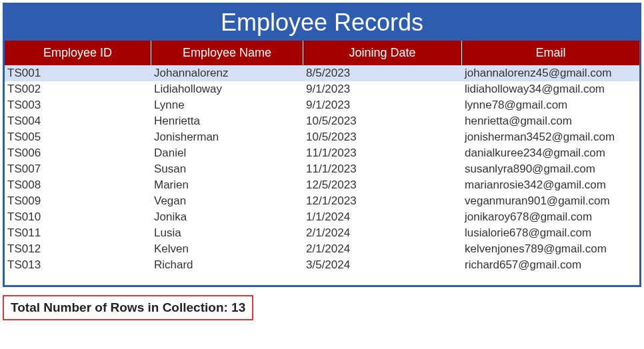 This screenshot has width=644, height=349. Describe the element at coordinates (128, 308) in the screenshot. I see `total-rows-box: Total Number of Rows in Collection: 13` at that location.